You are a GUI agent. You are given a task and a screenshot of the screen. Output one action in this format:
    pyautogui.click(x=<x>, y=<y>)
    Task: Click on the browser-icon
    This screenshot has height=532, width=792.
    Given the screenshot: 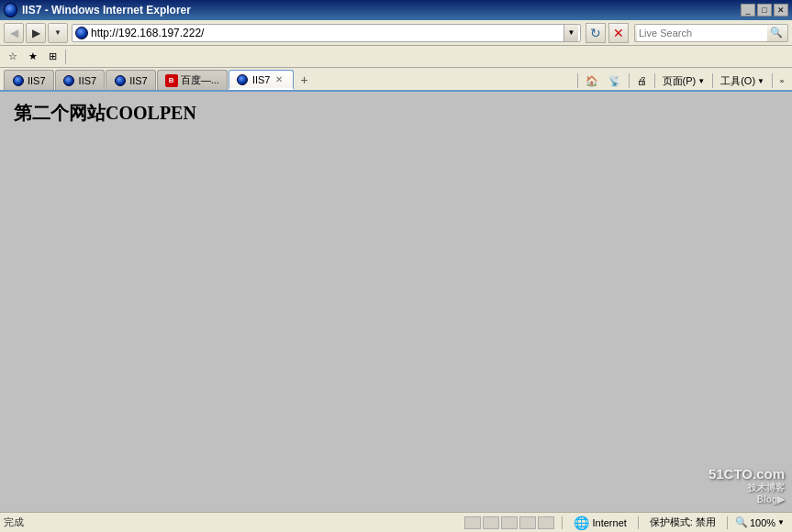 What is the action you would take?
    pyautogui.click(x=11, y=10)
    